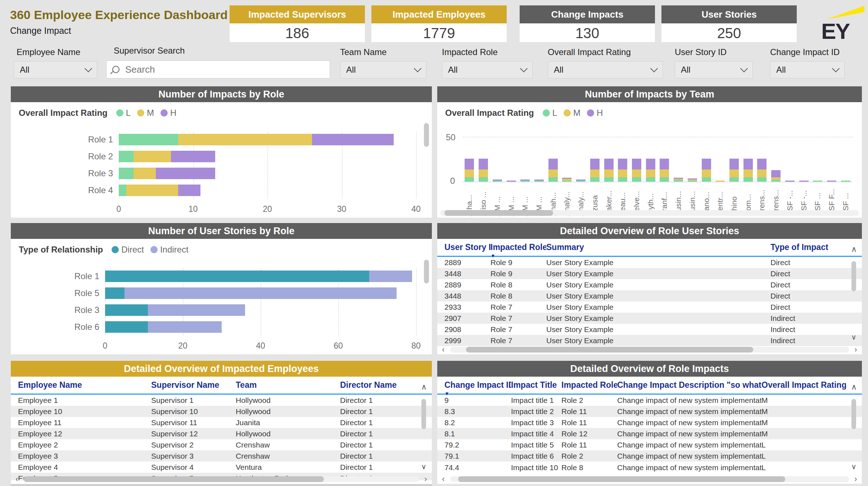  Describe the element at coordinates (650, 285) in the screenshot. I see `table-row: 2889Role 8User Story ExampleDirect` at that location.